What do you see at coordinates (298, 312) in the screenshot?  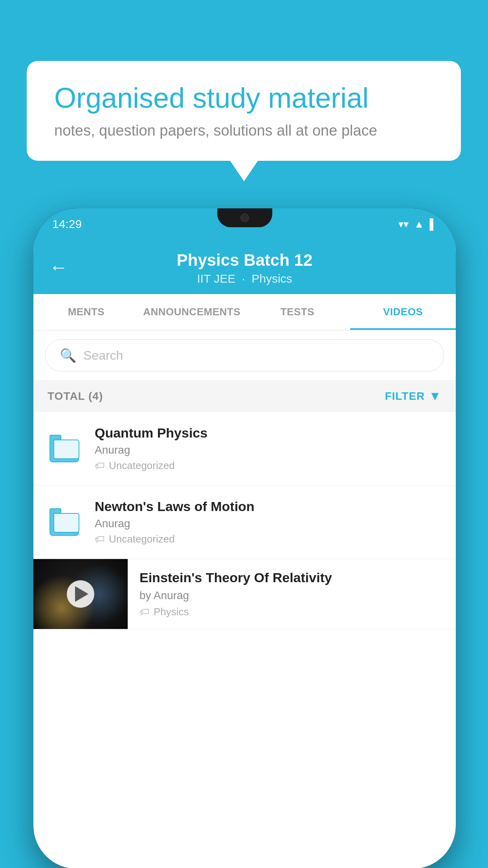 I see `tab-tests: TESTS` at bounding box center [298, 312].